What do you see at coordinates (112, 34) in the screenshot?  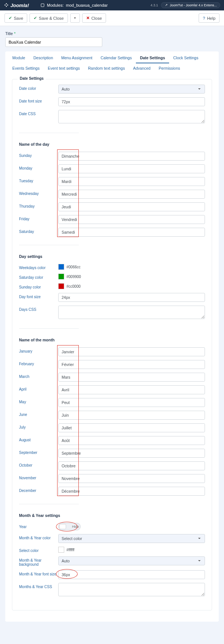 I see `title-label: Title *` at bounding box center [112, 34].